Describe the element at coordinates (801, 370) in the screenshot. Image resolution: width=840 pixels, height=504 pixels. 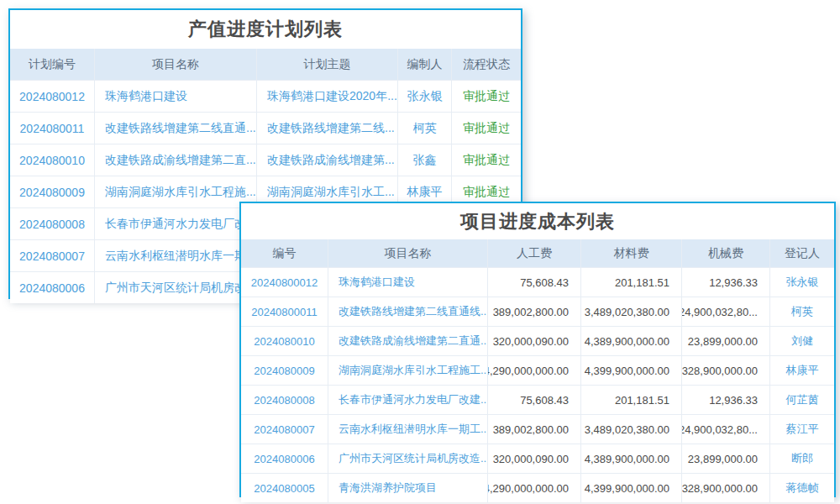
I see `cost-registrant-cell: 林康平` at that location.